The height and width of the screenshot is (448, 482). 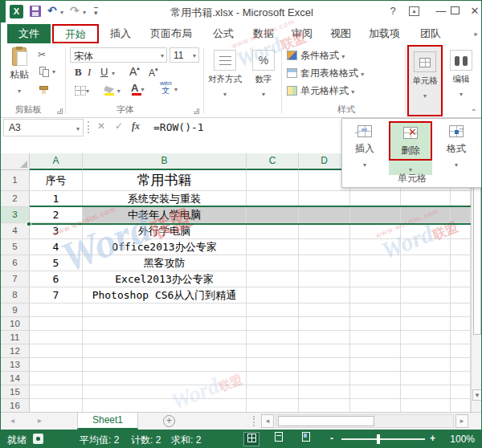 What do you see at coordinates (112, 90) in the screenshot?
I see `fill-color-icon: ▾` at bounding box center [112, 90].